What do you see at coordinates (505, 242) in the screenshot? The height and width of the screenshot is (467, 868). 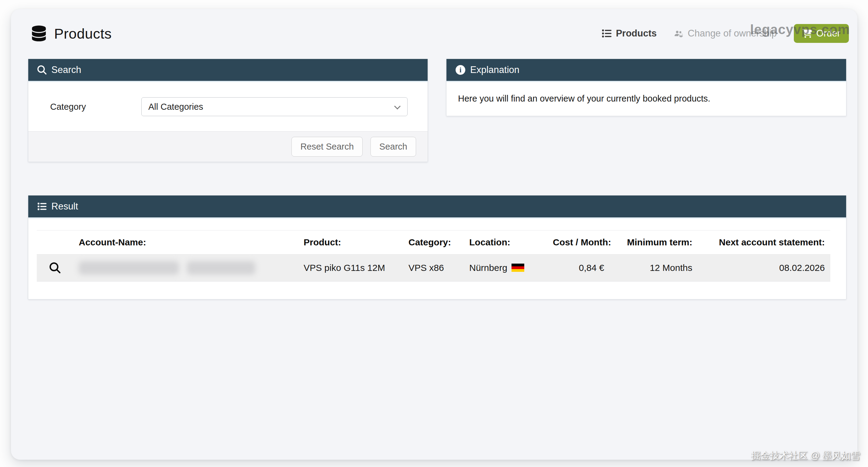 I see `column-header-location: Location:` at bounding box center [505, 242].